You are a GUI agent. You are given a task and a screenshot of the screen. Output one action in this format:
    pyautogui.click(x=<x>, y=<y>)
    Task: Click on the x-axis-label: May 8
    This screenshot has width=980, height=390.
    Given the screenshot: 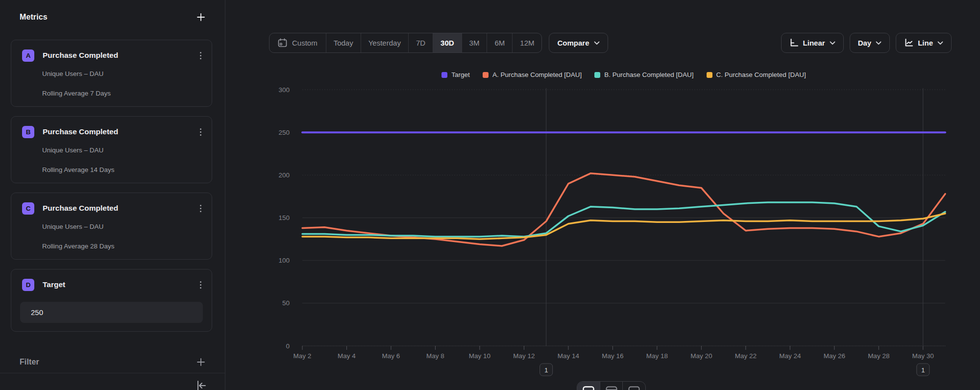 What is the action you would take?
    pyautogui.click(x=435, y=356)
    